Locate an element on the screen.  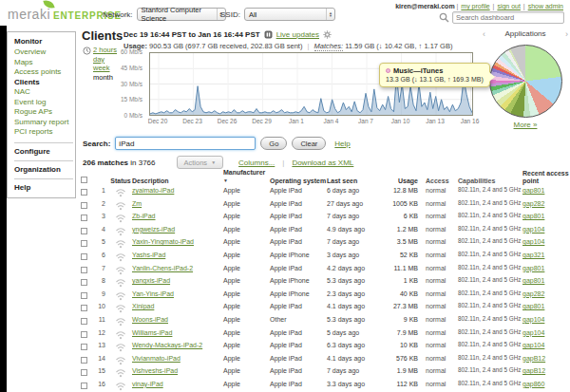
show-admin-link: show admin is located at coordinates (545, 6).